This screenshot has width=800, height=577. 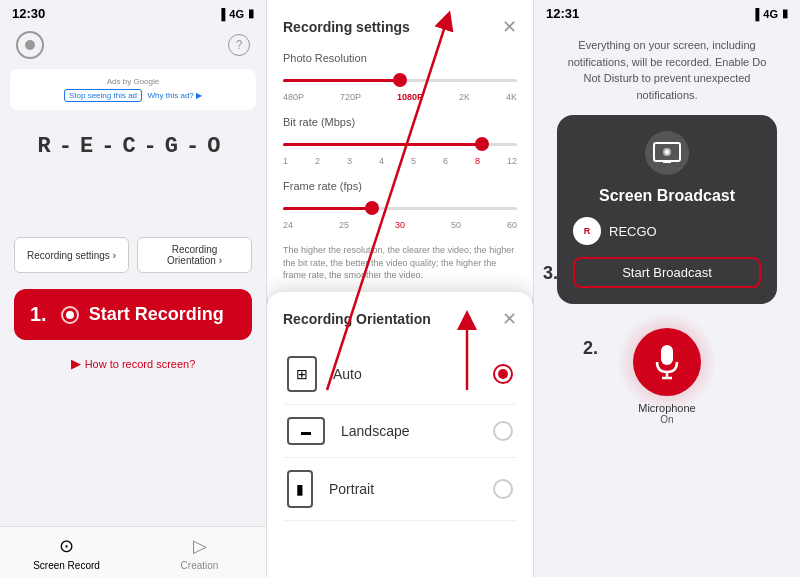 What do you see at coordinates (482, 144) in the screenshot?
I see `bitrate-thumb` at bounding box center [482, 144].